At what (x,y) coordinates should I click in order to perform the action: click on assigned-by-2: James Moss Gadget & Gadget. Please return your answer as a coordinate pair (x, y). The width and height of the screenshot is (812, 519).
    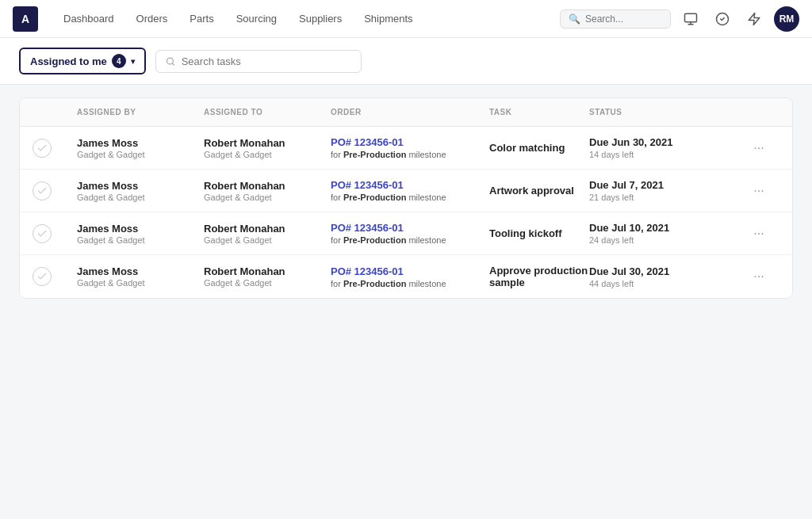
    Looking at the image, I should click on (140, 191).